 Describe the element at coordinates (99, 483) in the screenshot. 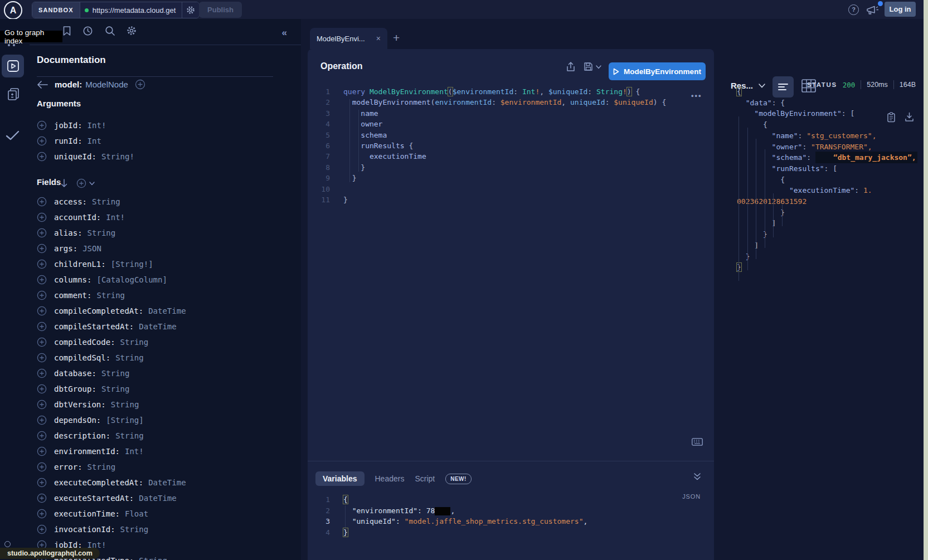

I see `field-name: executeCompletedAt` at that location.